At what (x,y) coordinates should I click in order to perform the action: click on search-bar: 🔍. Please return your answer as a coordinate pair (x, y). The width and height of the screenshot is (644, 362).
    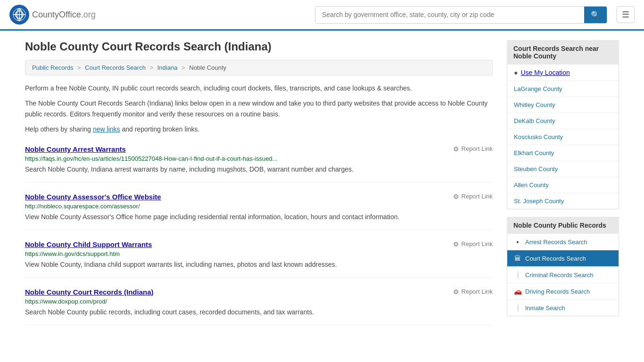
    Looking at the image, I should click on (461, 15).